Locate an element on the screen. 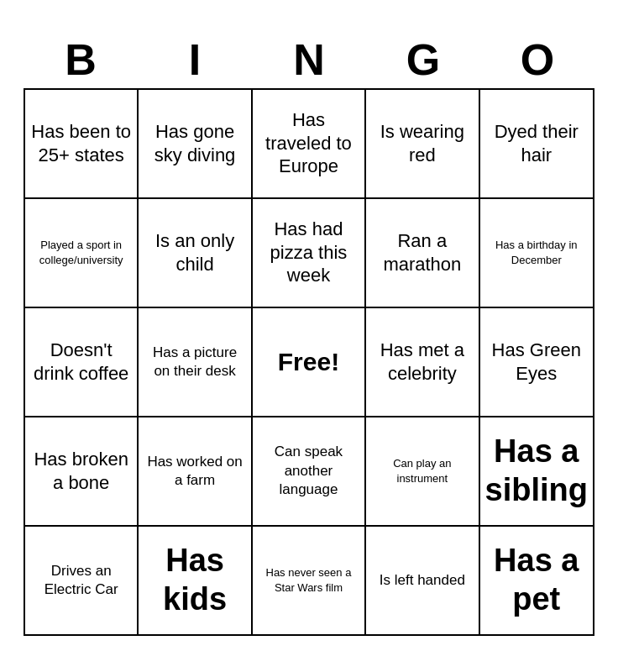  bingo-cell-10: Doesn't drink coffee is located at coordinates (82, 363).